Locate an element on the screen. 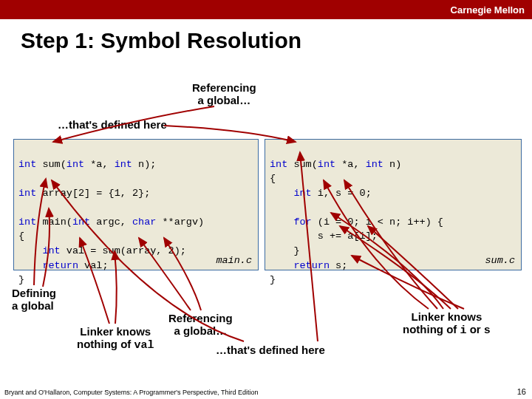 The height and width of the screenshot is (399, 532). page-number: 16 is located at coordinates (522, 392).